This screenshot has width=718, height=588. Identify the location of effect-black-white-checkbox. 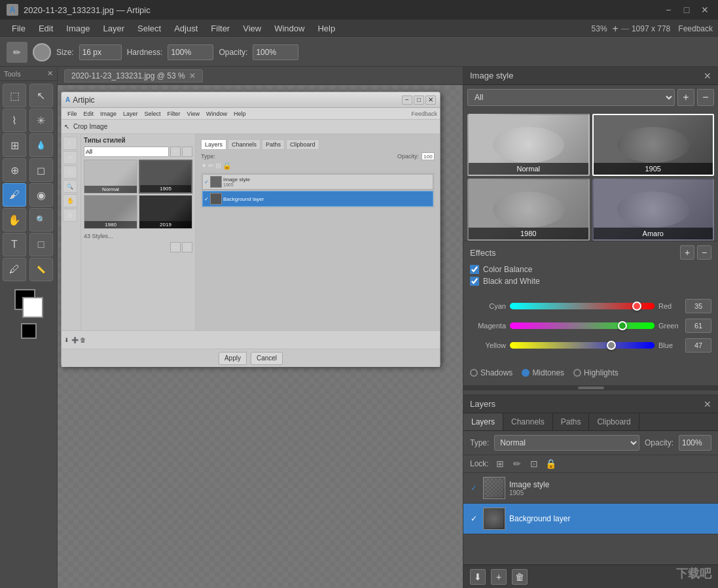
(475, 281).